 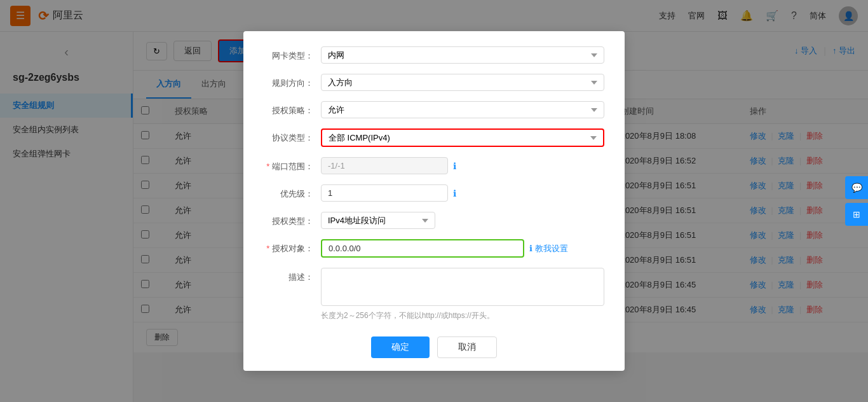 I want to click on grid-icon: ⊞, so click(x=857, y=214).